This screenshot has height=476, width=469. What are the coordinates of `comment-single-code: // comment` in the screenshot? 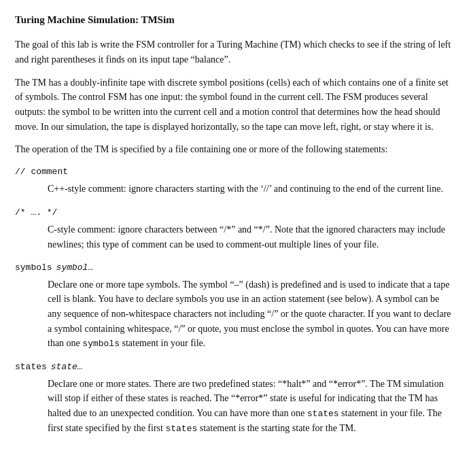 It's located at (234, 172).